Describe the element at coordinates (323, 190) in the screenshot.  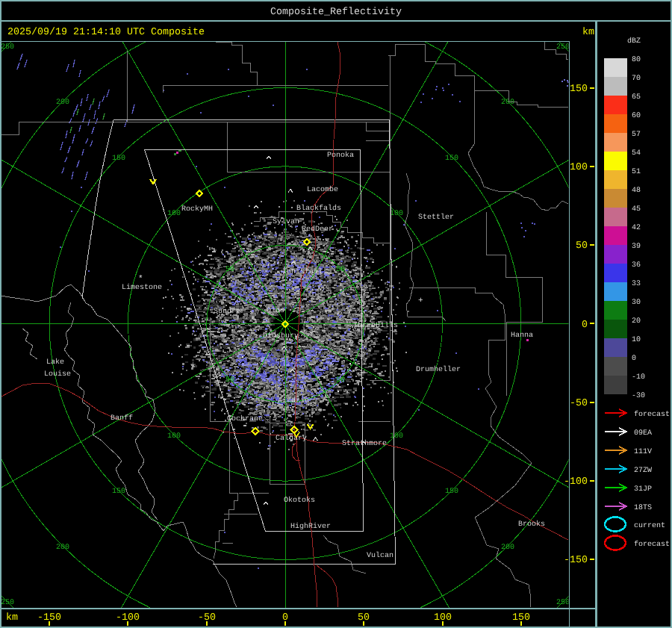
I see `svg-text: Lacombe` at that location.